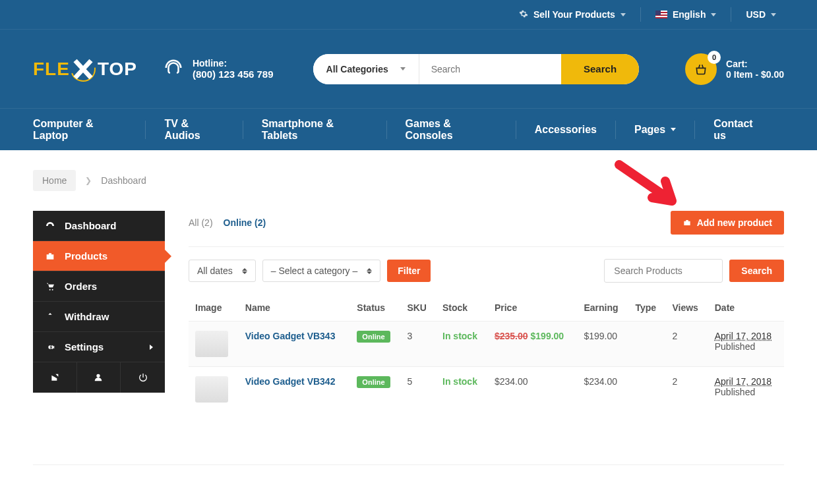 The width and height of the screenshot is (817, 504). Describe the element at coordinates (547, 336) in the screenshot. I see `new-price: $199.00` at that location.